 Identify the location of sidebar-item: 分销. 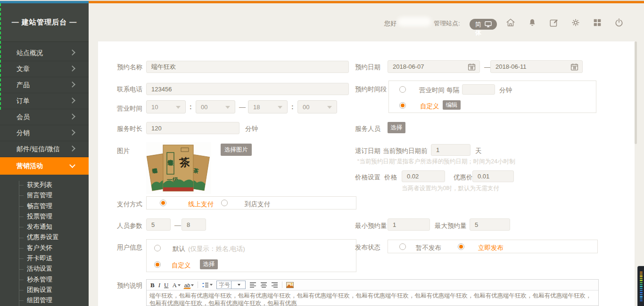
(44, 133).